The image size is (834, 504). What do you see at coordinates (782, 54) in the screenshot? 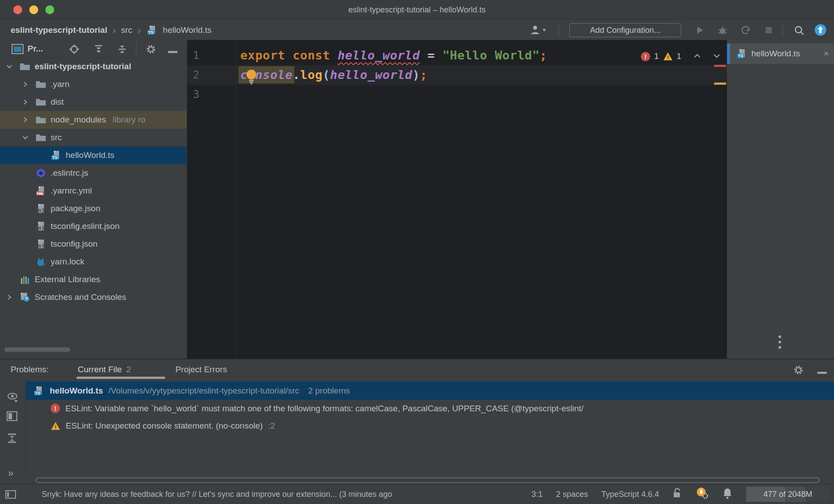
I see `editor-tab-helloworld: TS helloWorld.ts ×` at bounding box center [782, 54].